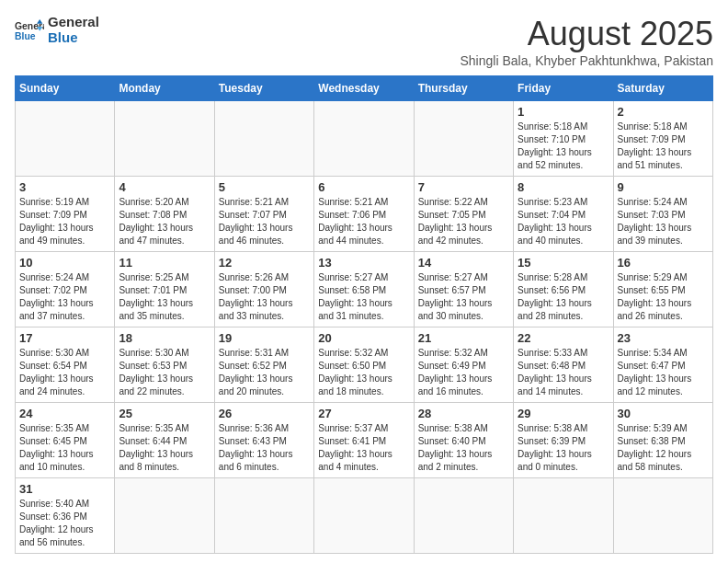 The width and height of the screenshot is (728, 563). I want to click on day-number: 17, so click(64, 339).